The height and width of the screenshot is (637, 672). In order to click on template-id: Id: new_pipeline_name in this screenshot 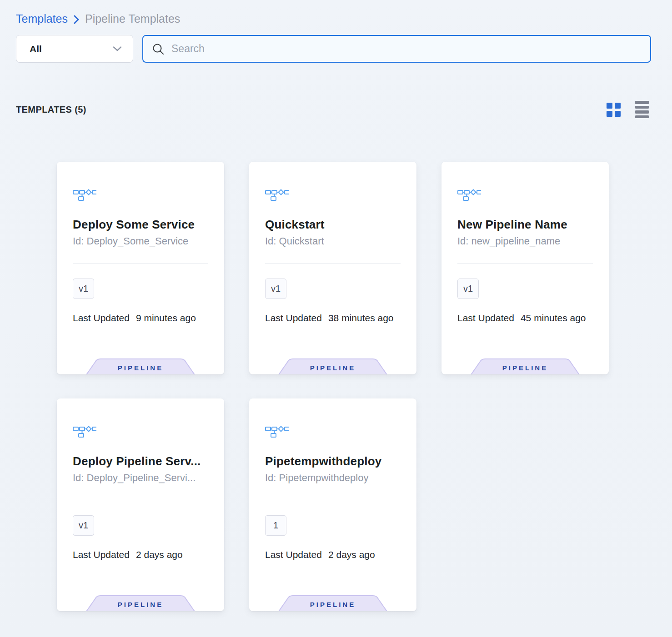, I will do `click(525, 241)`.